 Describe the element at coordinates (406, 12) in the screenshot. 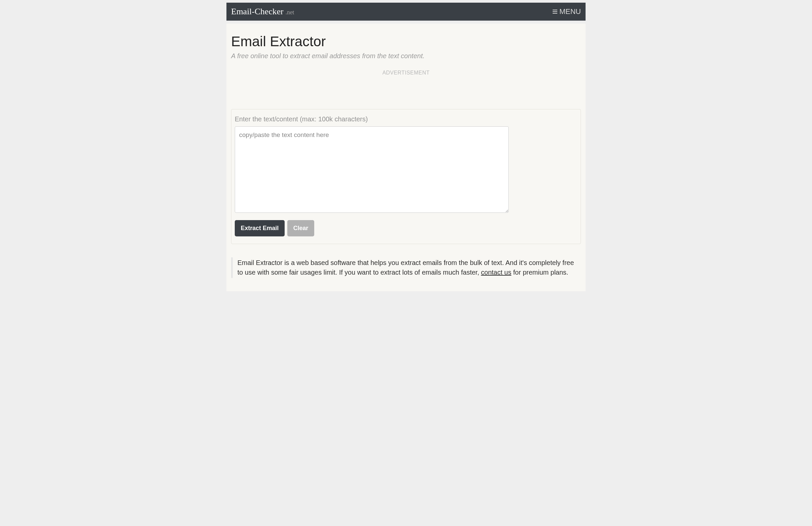

I see `header-bar: Email-Checker .net MENU` at that location.